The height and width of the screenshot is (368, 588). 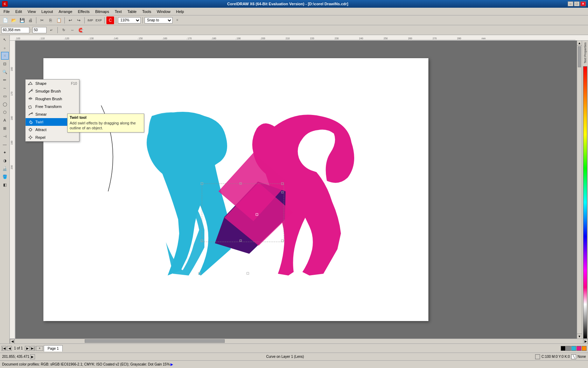 What do you see at coordinates (147, 12) in the screenshot?
I see `menu-tools: Tools` at bounding box center [147, 12].